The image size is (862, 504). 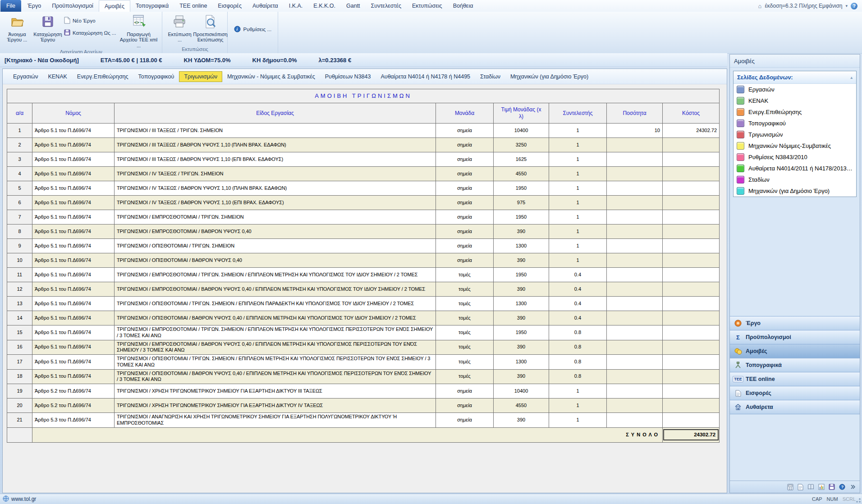 What do you see at coordinates (691, 435) in the screenshot?
I see `total-value-box: 24302.72` at bounding box center [691, 435].